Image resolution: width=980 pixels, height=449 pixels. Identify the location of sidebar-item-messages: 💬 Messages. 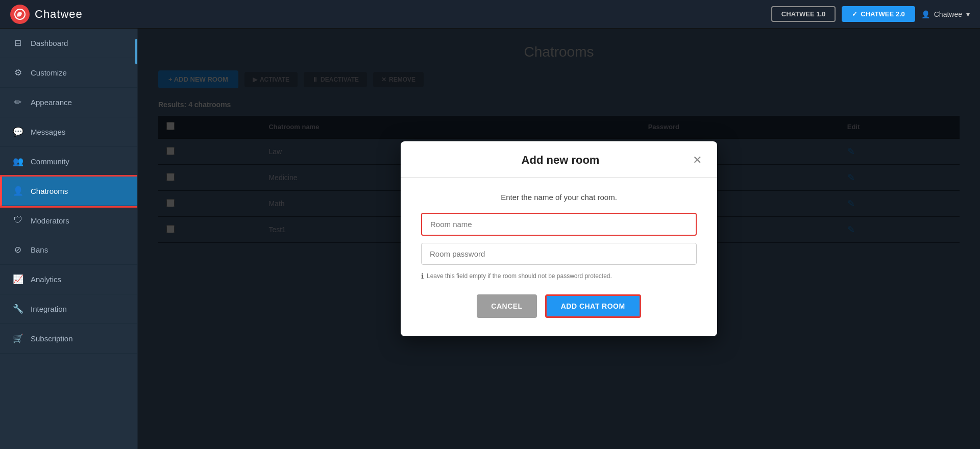
(68, 132).